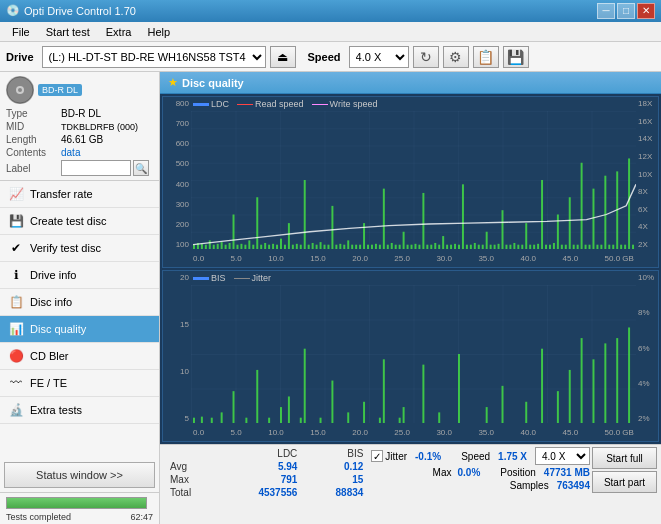 Image resolution: width=661 pixels, height=524 pixels. What do you see at coordinates (562, 456) in the screenshot?
I see `speed-select-stats: 4.0 X` at bounding box center [562, 456].